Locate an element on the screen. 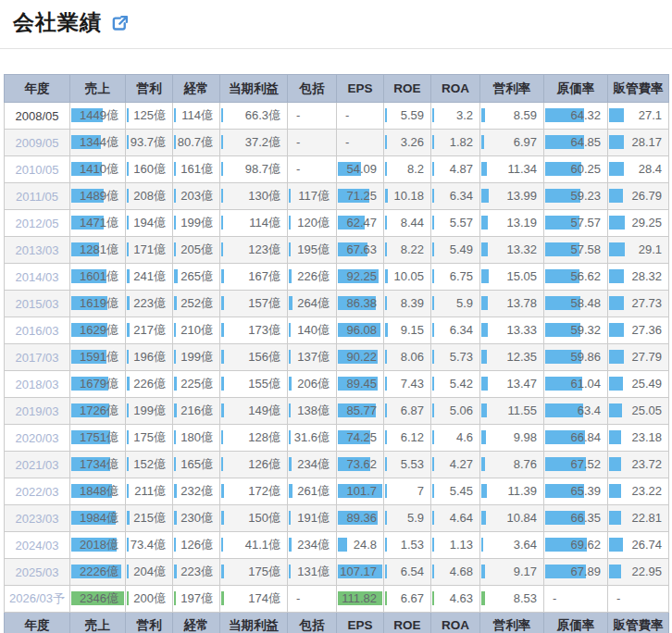 The height and width of the screenshot is (633, 672). cell-sales: 1471億 is located at coordinates (98, 224).